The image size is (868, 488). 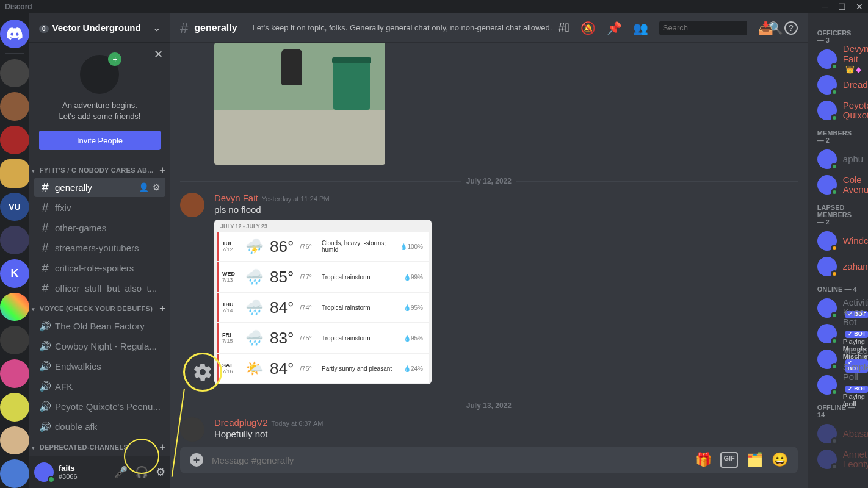 What do you see at coordinates (780, 460) in the screenshot?
I see `emoji-icon: 😀` at bounding box center [780, 460].